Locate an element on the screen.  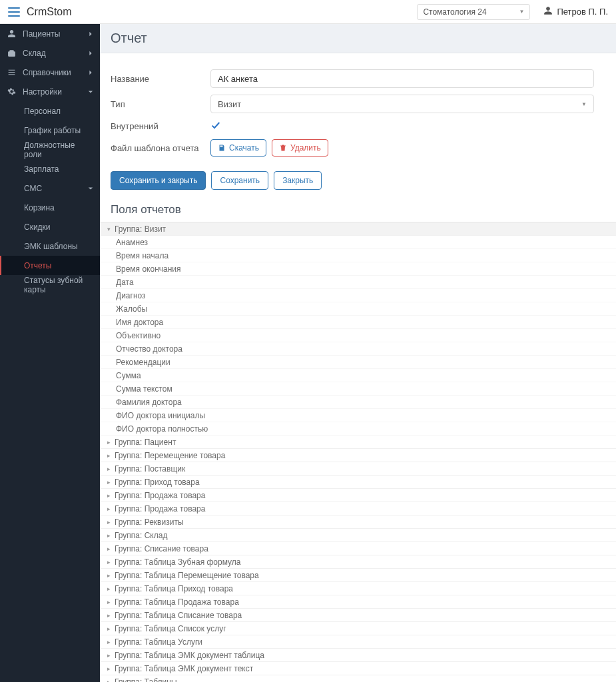
tree-group: ▸Группа: Таблица Услуги is located at coordinates (358, 642).